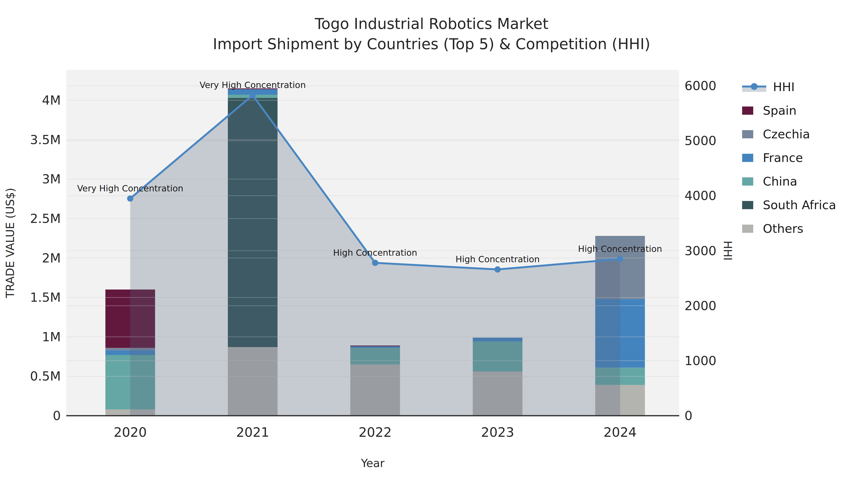  I want to click on legend-label: Czechia, so click(786, 134).